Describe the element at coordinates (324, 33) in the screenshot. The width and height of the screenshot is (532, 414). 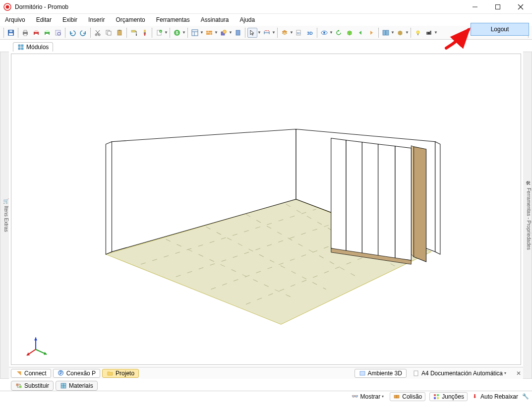
I see `eye-icon` at that location.